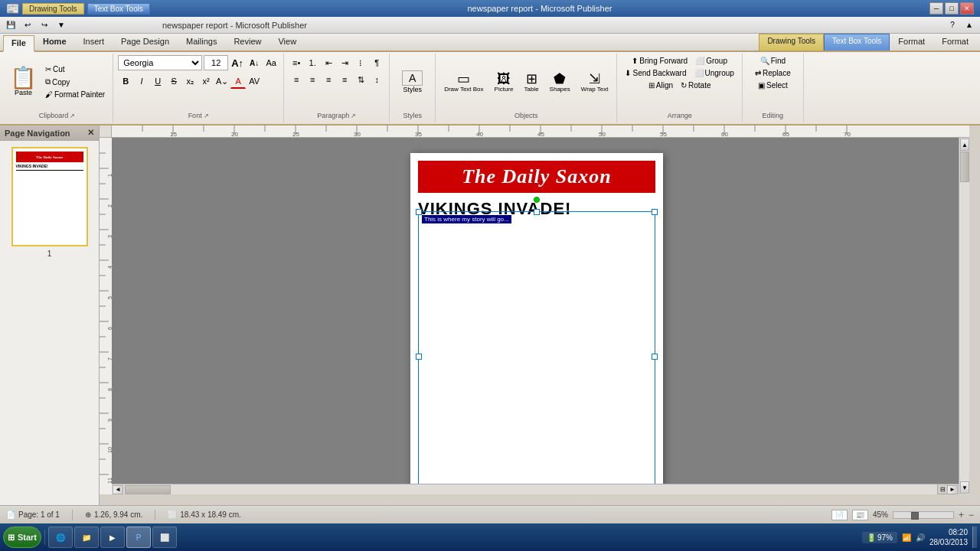 This screenshot has width=980, height=551. I want to click on clear-format-button: Aa, so click(271, 63).